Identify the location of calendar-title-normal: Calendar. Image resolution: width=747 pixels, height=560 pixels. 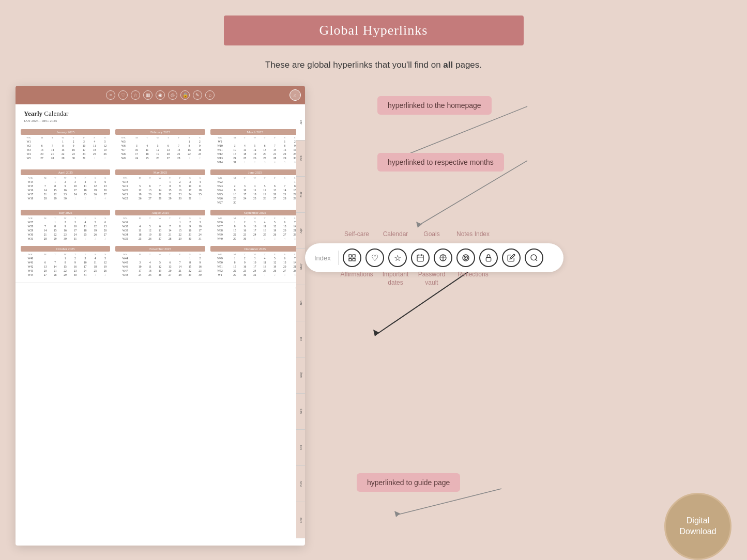
(55, 114).